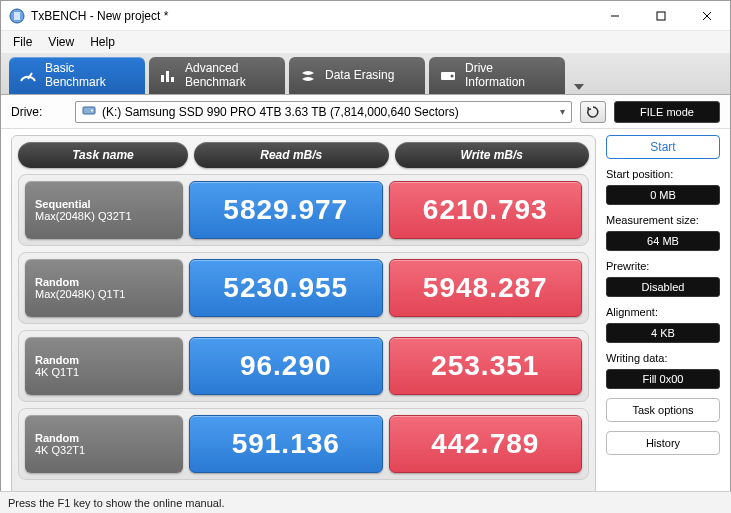 The height and width of the screenshot is (513, 731). What do you see at coordinates (217, 76) in the screenshot?
I see `tab-advanced-benchmark: Advanced Benchmark` at bounding box center [217, 76].